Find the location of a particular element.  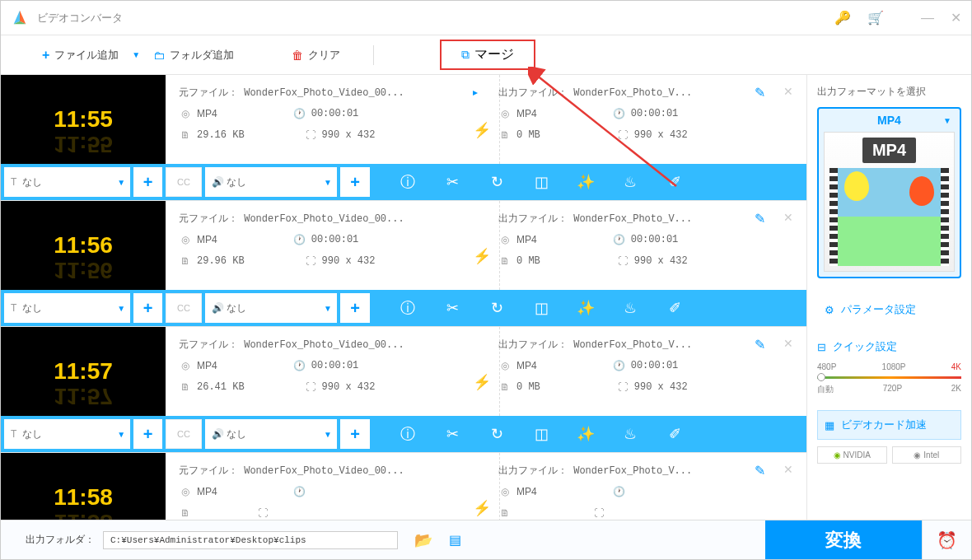

app-logo-icon is located at coordinates (20, 18).